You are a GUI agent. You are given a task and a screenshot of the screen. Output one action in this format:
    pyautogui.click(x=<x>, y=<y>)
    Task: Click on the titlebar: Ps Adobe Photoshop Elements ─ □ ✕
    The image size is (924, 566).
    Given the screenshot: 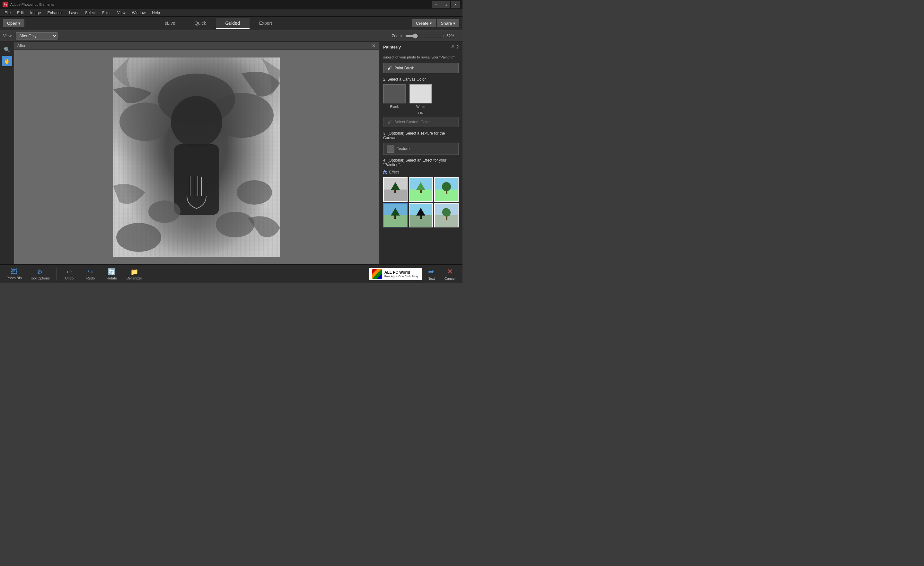 What is the action you would take?
    pyautogui.click(x=231, y=5)
    